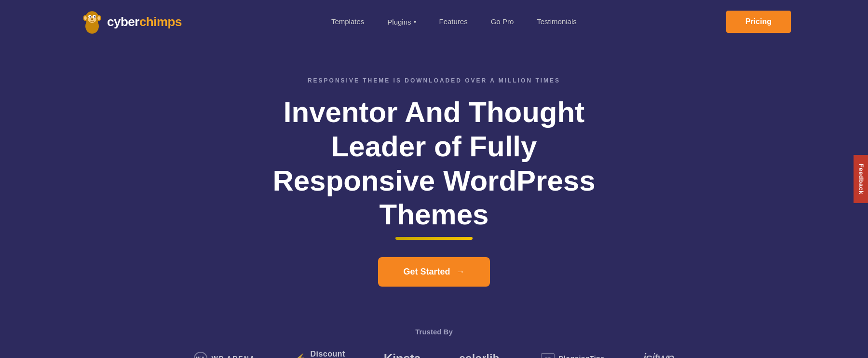 The image size is (868, 358). I want to click on trusted-logos: WA WP ARENA ⚡ Discount Reactor Kinsta co…, so click(434, 354).